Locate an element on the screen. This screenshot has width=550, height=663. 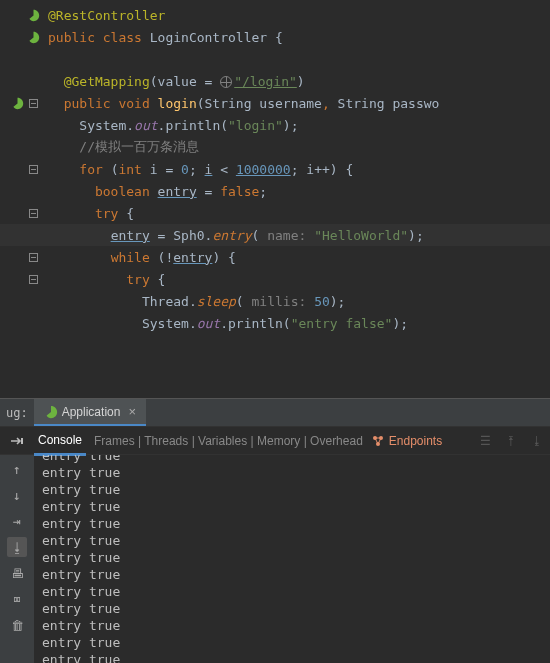
code-text: System.out.println("entry false"); is located at coordinates (297, 324).